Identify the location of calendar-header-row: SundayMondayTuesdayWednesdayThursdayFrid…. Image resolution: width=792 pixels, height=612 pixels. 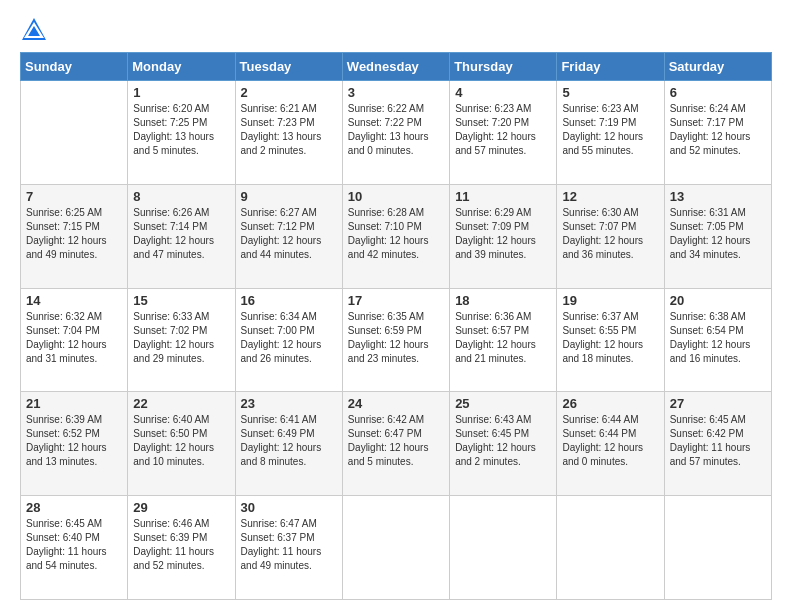
(396, 67).